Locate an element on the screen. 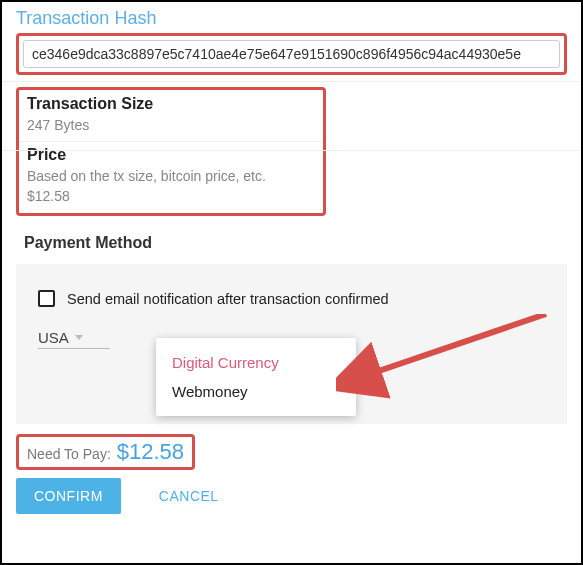  email-notify-label: Send email notification after transactio… is located at coordinates (228, 299).